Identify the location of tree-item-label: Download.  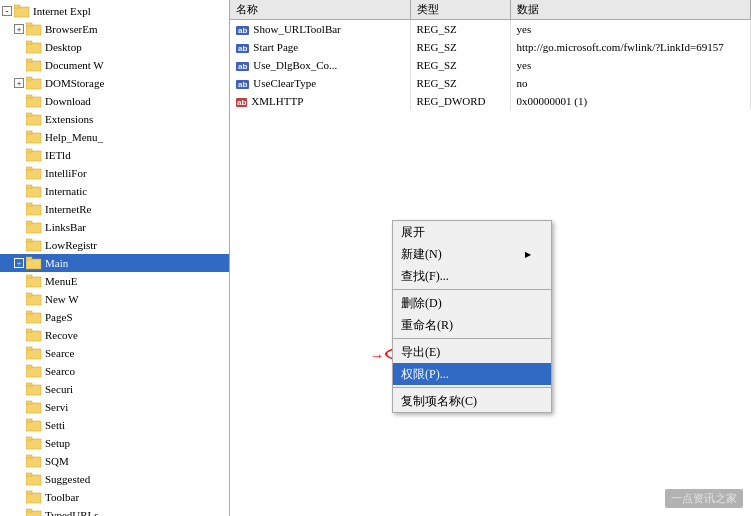
(68, 101).